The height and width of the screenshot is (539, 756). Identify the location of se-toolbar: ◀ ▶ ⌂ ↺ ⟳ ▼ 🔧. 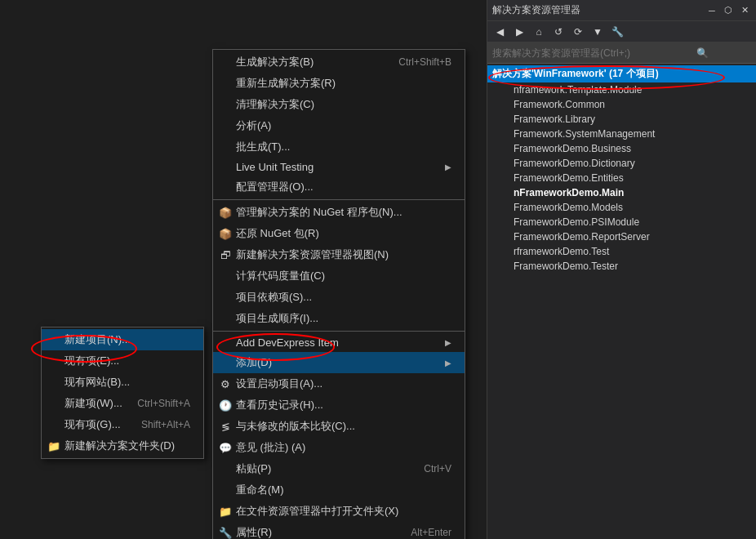
(622, 32).